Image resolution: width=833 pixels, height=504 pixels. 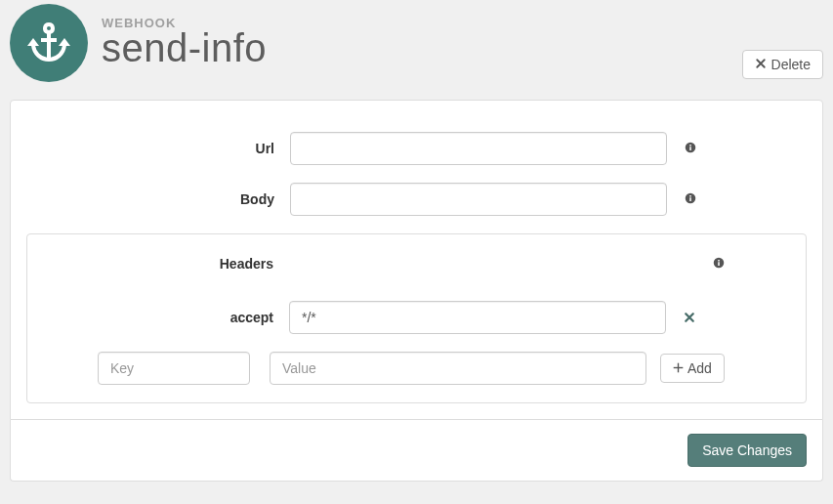 I want to click on page-title: send-info, so click(x=184, y=49).